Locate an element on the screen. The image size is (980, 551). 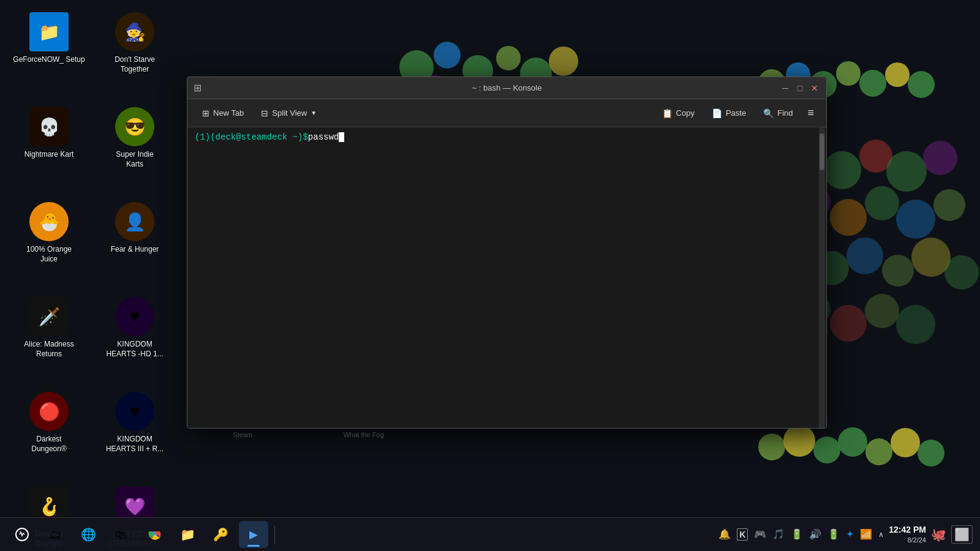
github-icon: 🐙 is located at coordinates (938, 534).